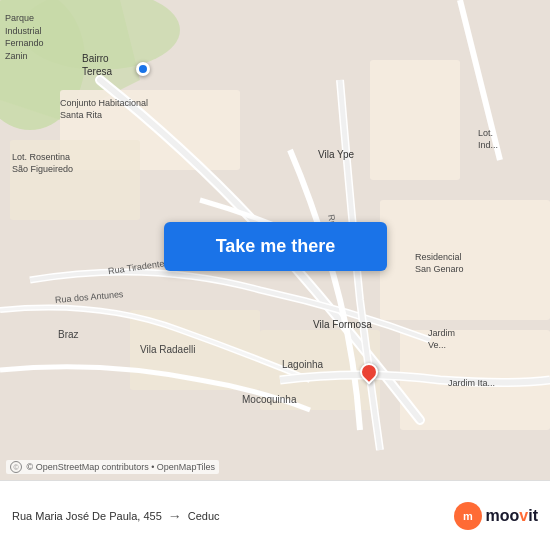 Image resolution: width=550 pixels, height=550 pixels. What do you see at coordinates (512, 516) in the screenshot?
I see `moovit-text: moovit` at bounding box center [512, 516].